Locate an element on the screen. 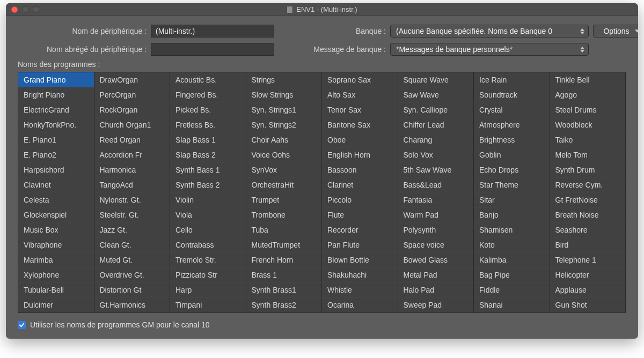  program-cell: Tinkle Bell is located at coordinates (588, 80).